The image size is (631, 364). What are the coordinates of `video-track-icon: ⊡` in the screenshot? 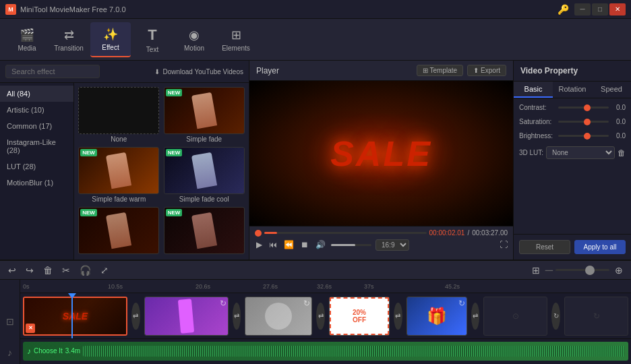 It's located at (10, 322).